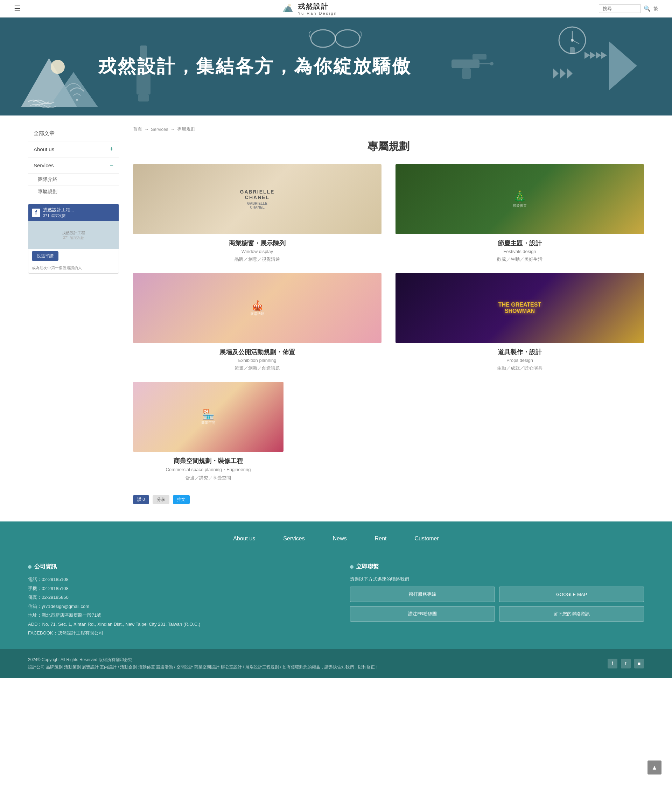 The width and height of the screenshot is (672, 785). I want to click on footer-copyright: 2024© Copyright All Rights Reserved 版權所有…, so click(204, 664).